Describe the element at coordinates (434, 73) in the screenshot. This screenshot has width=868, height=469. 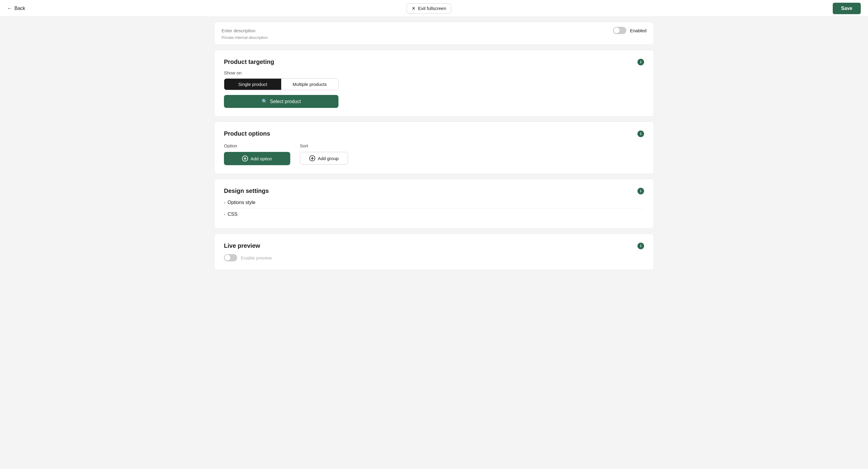
I see `show-on-label: Show on` at that location.